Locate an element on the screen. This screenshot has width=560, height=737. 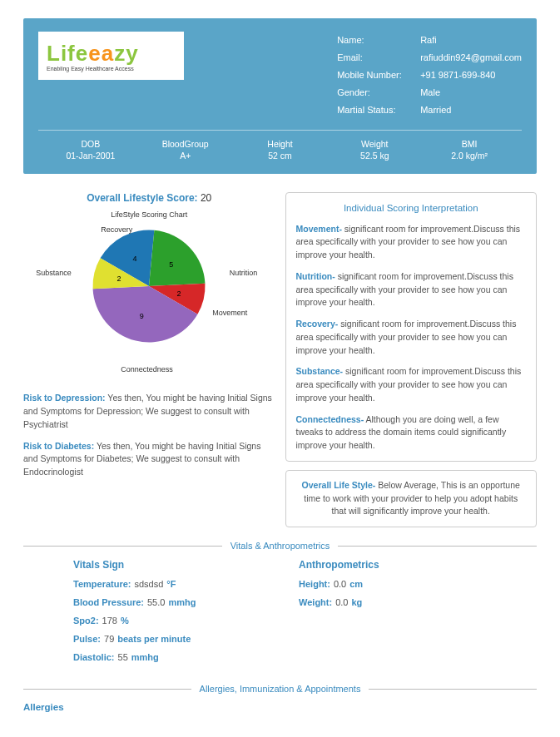
blood-value: A+ is located at coordinates (186, 156).